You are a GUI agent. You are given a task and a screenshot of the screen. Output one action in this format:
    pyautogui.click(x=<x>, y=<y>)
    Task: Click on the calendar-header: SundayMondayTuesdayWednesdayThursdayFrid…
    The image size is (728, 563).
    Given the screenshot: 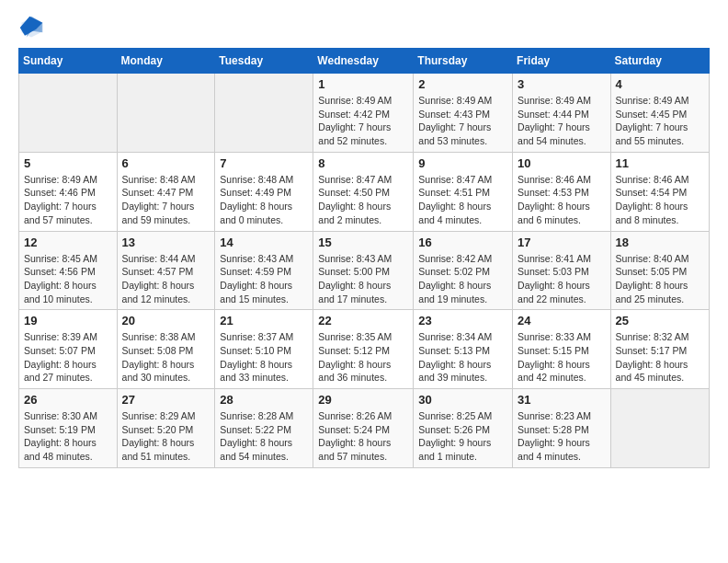 What is the action you would take?
    pyautogui.click(x=364, y=61)
    